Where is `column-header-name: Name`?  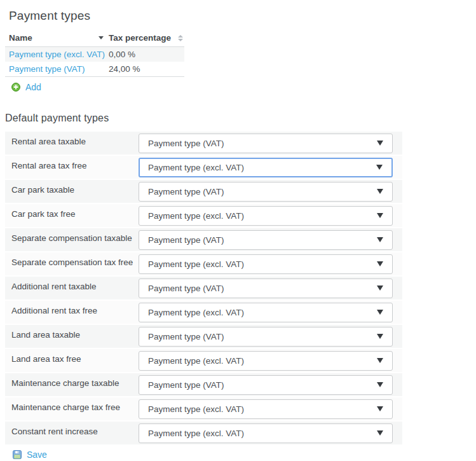 column-header-name: Name is located at coordinates (57, 38).